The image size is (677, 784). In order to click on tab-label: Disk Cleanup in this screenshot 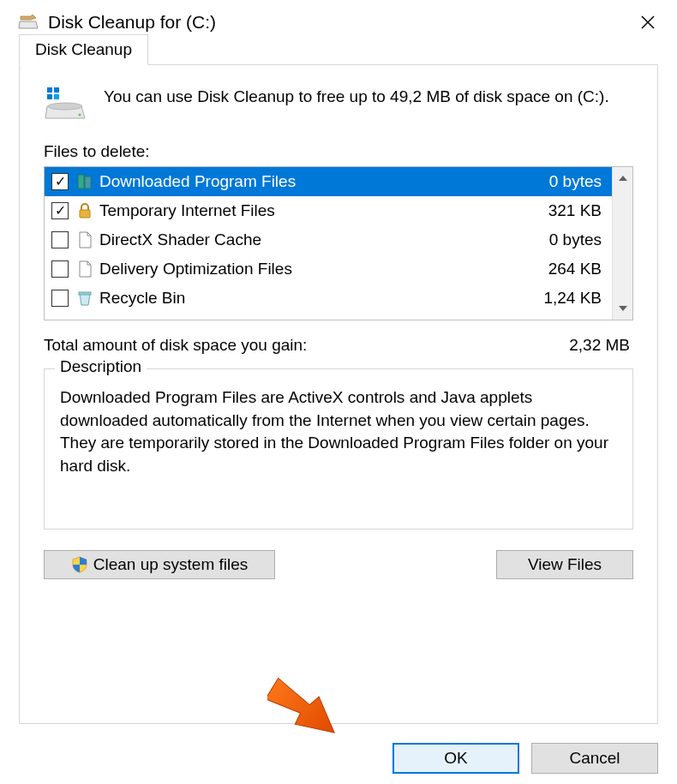, I will do `click(84, 50)`.